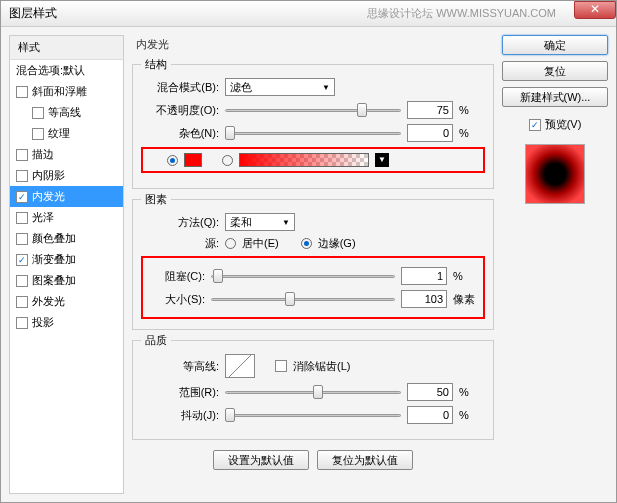  What do you see at coordinates (64, 112) in the screenshot?
I see `sidebar-item-label: 等高线` at bounding box center [64, 112].